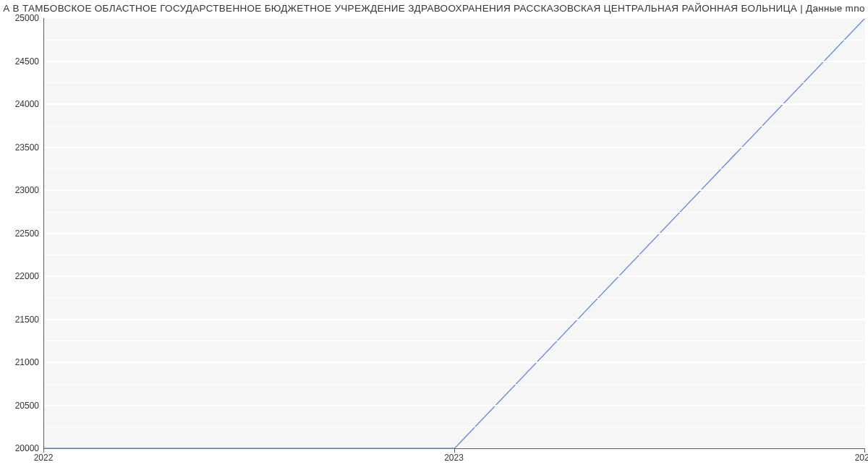 This screenshot has height=470, width=868. I want to click on y-tick-label: 21000, so click(27, 362).